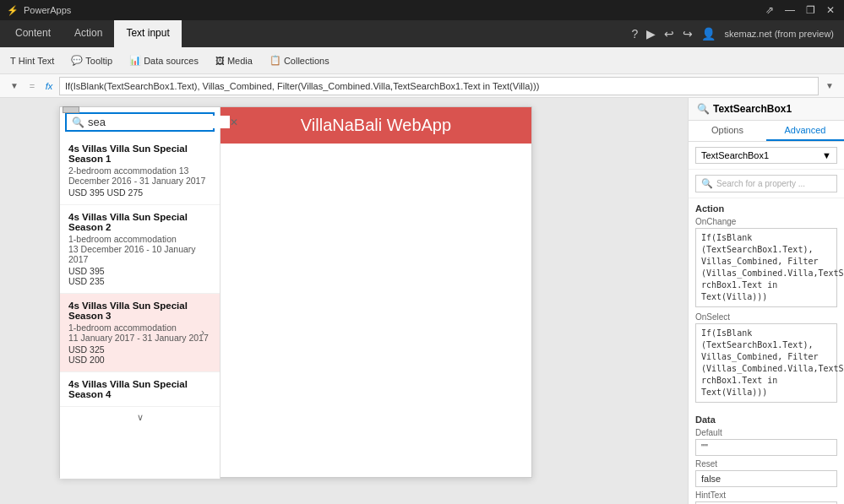 This screenshot has width=844, height=504. I want to click on component-dropdown-arrow: ▼, so click(14, 86).